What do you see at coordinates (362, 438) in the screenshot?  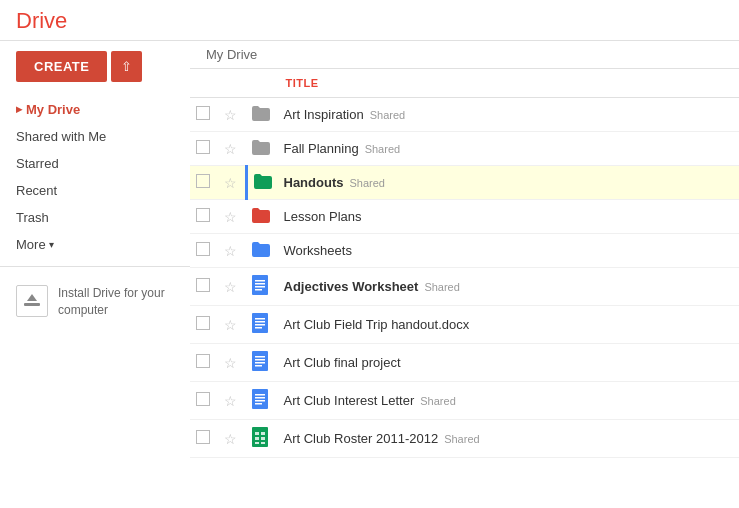 I see `file-name: Art Club Roster 2011-2012` at bounding box center [362, 438].